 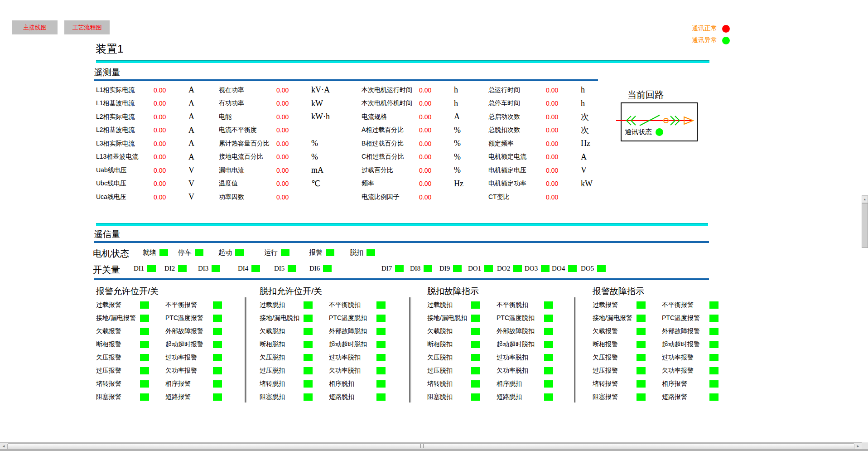 What do you see at coordinates (520, 318) in the screenshot?
I see `signal-group-item-label: PTC温度脱扣` at bounding box center [520, 318].